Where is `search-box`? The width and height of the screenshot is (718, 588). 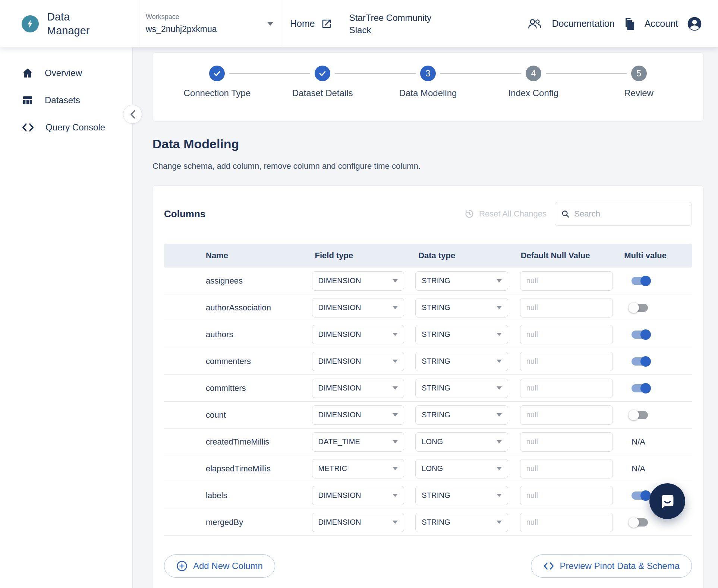 search-box is located at coordinates (623, 214).